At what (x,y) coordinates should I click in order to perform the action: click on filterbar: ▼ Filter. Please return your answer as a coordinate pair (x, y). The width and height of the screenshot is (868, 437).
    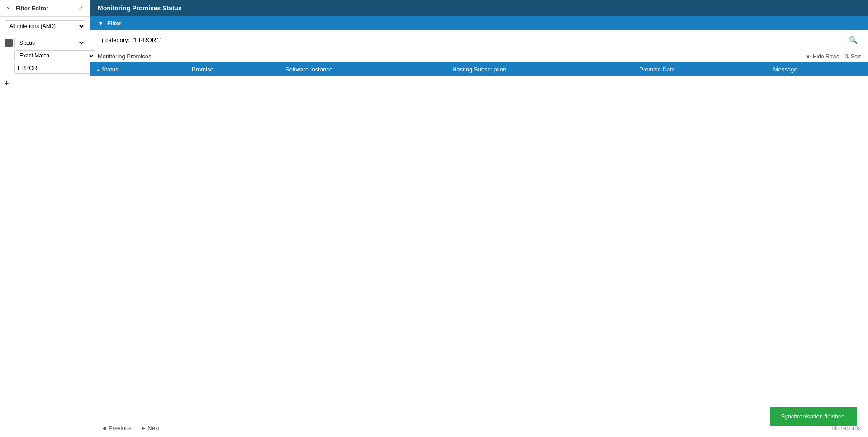
    Looking at the image, I should click on (479, 24).